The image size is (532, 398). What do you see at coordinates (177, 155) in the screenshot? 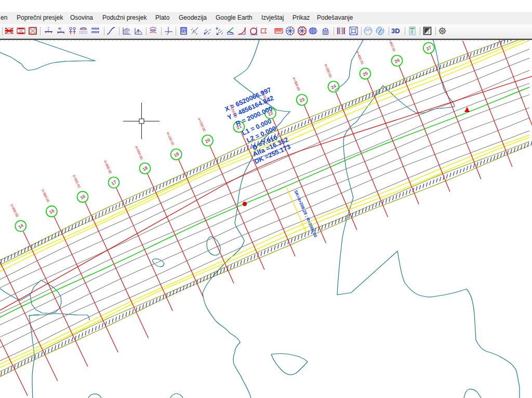
I see `svg-text: 19` at bounding box center [177, 155].